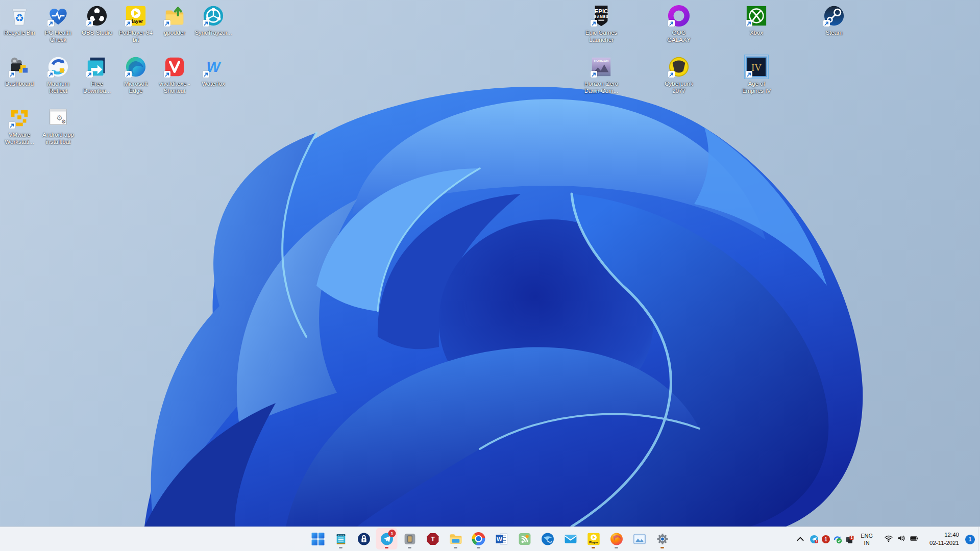  I want to click on recycle-bin-icon: ♻, so click(19, 16).